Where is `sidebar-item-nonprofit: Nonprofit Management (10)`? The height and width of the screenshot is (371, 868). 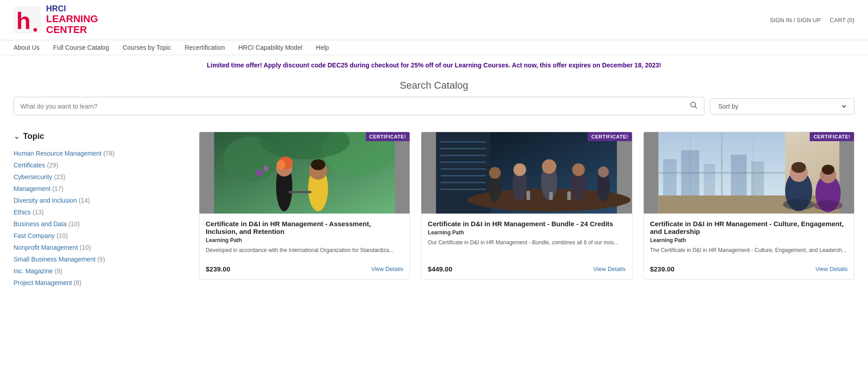
sidebar-item-nonprofit: Nonprofit Management (10) is located at coordinates (99, 247).